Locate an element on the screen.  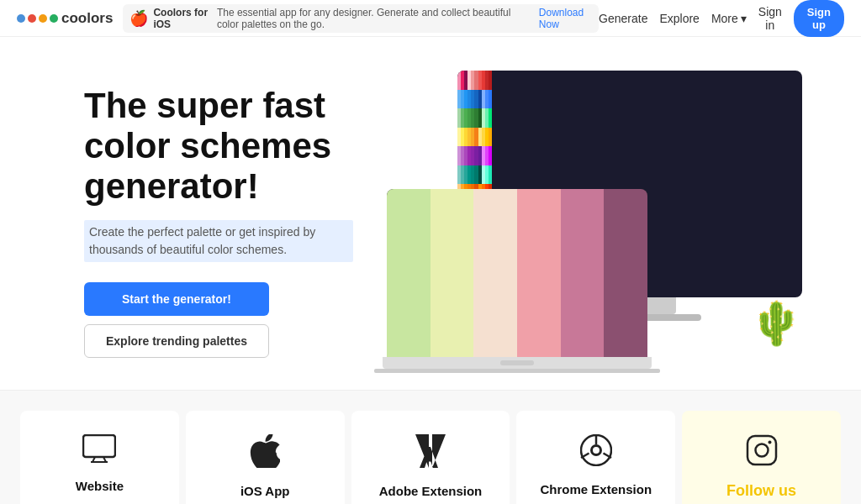
card-chrome: Chrome ExtensionGet and edit a palette e… is located at coordinates (595, 457).